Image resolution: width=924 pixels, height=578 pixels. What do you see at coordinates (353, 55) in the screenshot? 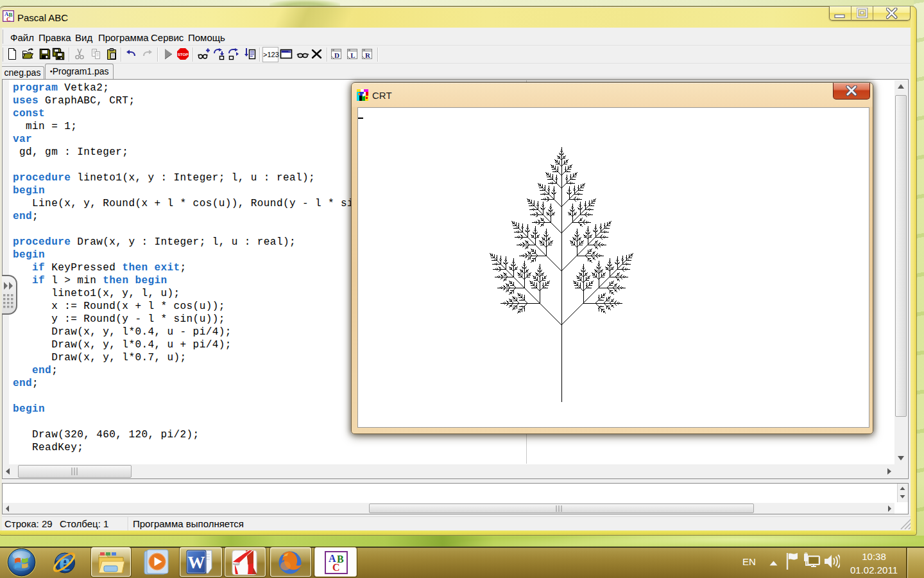
I see `svg-text: L` at bounding box center [353, 55].